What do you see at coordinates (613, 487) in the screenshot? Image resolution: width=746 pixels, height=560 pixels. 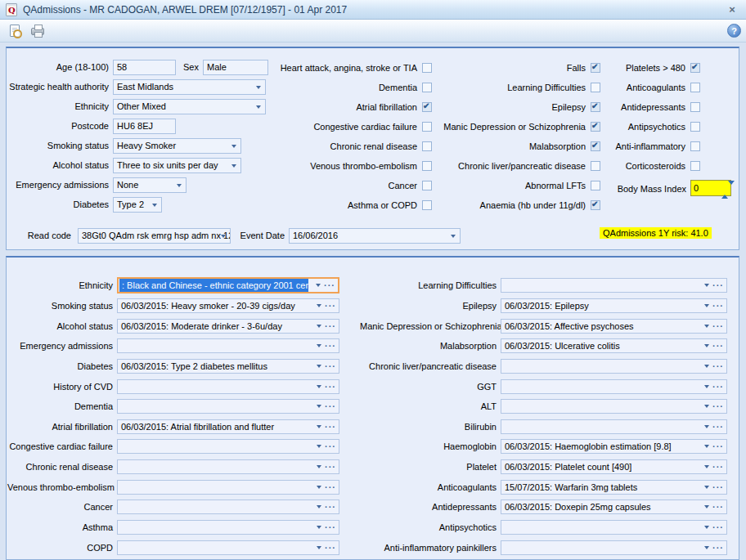 I see `record-combobox: 15/07/2015: Warfarin 3mg tablets` at bounding box center [613, 487].